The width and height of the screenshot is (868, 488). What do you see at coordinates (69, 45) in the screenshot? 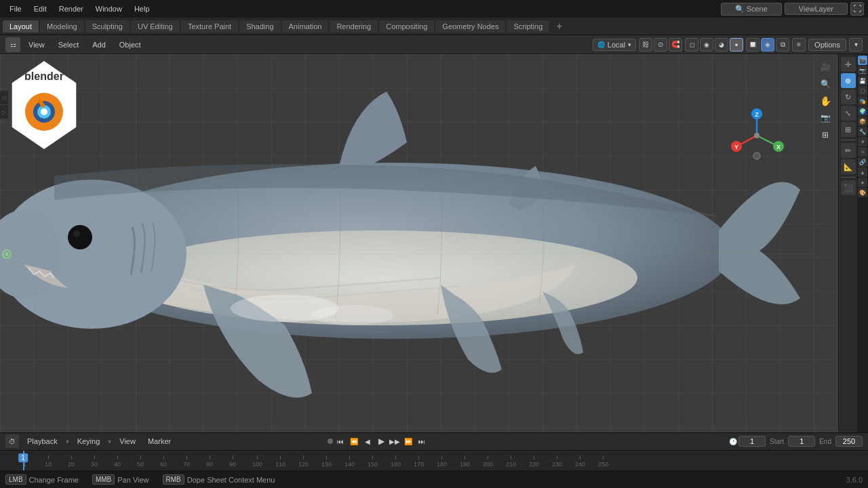
I see `viewport-menu-select: Select` at bounding box center [69, 45].